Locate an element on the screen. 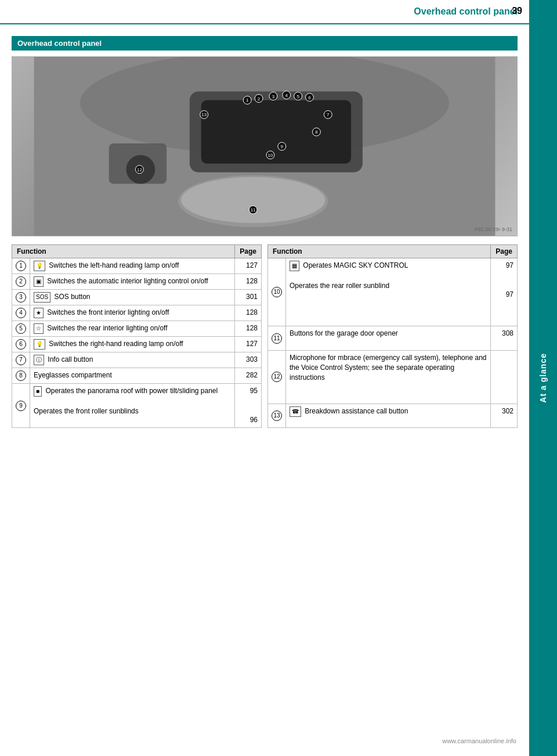 This screenshot has width=557, height=756. table-row: 10 ▦ Operates MAGIC SKY CONTROL Operates… is located at coordinates (393, 293).